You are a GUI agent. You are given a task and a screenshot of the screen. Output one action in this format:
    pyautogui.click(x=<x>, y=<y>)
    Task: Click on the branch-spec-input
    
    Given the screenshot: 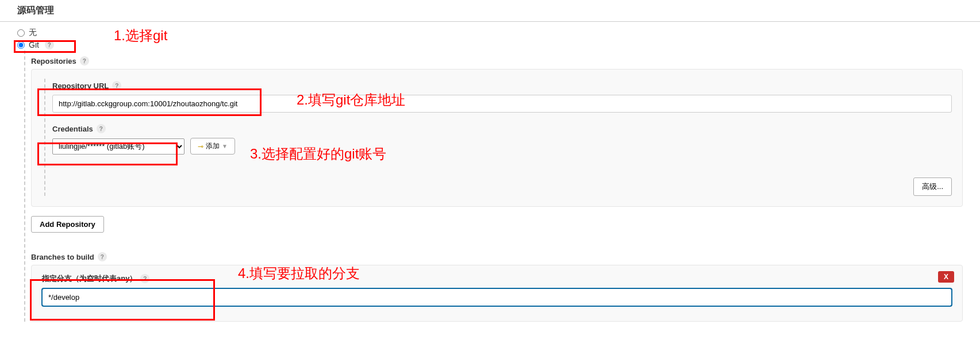 What is the action you would take?
    pyautogui.click(x=497, y=298)
    